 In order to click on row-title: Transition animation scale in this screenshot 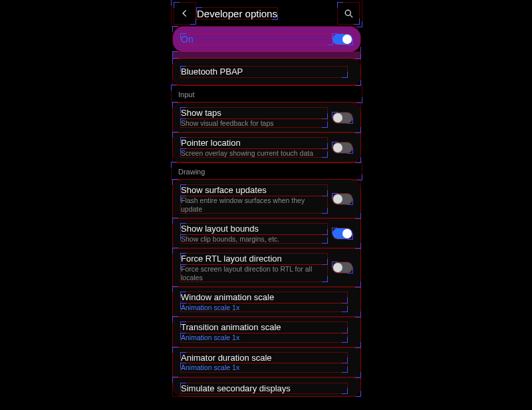, I will do `click(264, 327)`.